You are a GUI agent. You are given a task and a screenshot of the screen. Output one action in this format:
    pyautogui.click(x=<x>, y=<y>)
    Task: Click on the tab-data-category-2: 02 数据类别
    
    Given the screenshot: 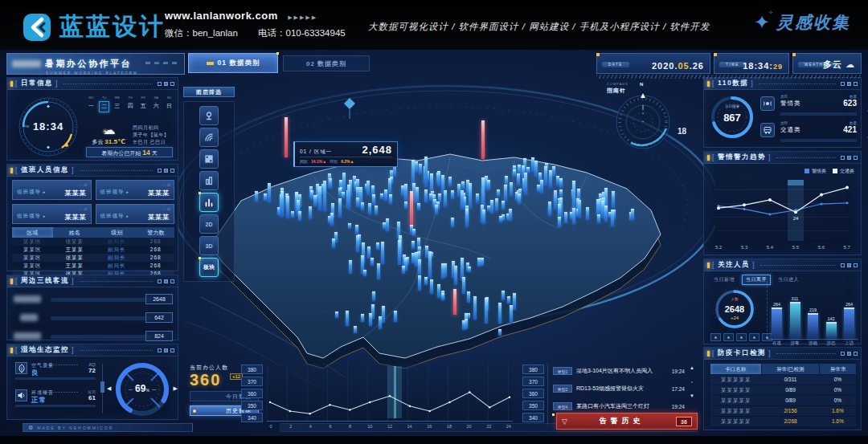 What is the action you would take?
    pyautogui.click(x=326, y=63)
    